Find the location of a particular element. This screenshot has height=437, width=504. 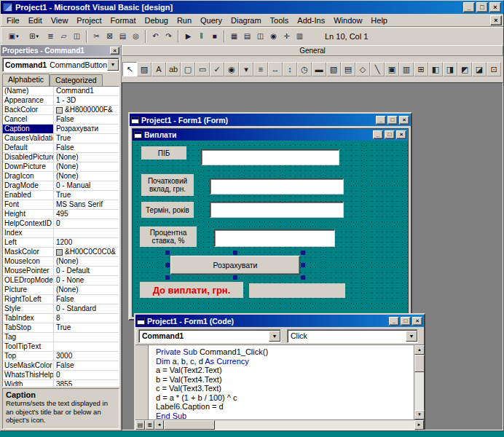

label-termin: Термін, років is located at coordinates (168, 210).